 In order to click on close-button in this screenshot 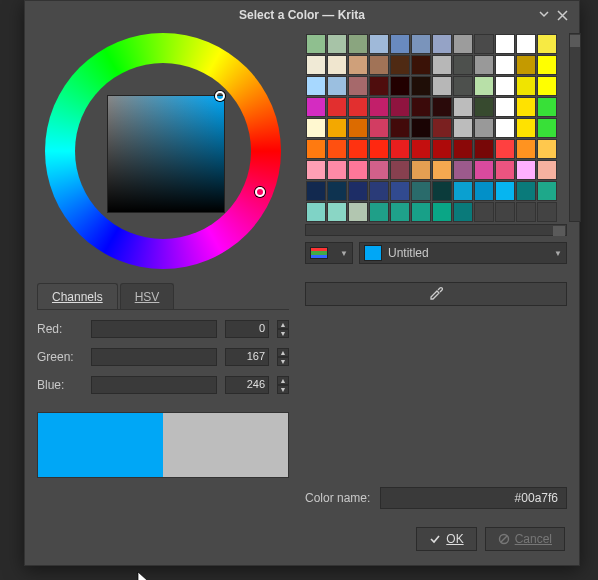, I will do `click(562, 15)`.